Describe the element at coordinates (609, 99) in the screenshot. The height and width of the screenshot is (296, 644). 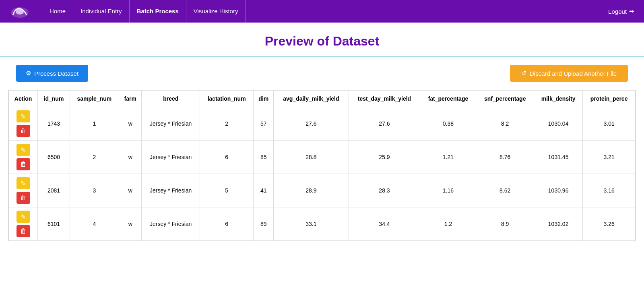
I see `col-protein-perce: protein_perce` at that location.